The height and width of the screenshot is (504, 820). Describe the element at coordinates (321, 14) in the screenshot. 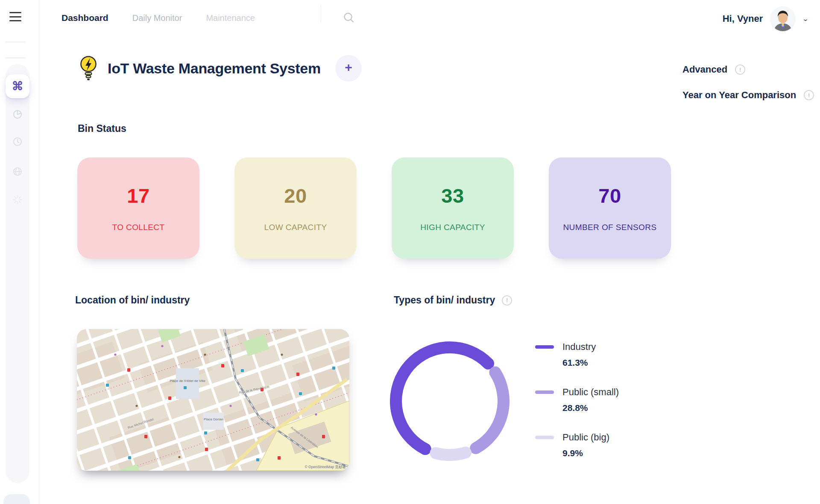

I see `topbar-divider` at that location.